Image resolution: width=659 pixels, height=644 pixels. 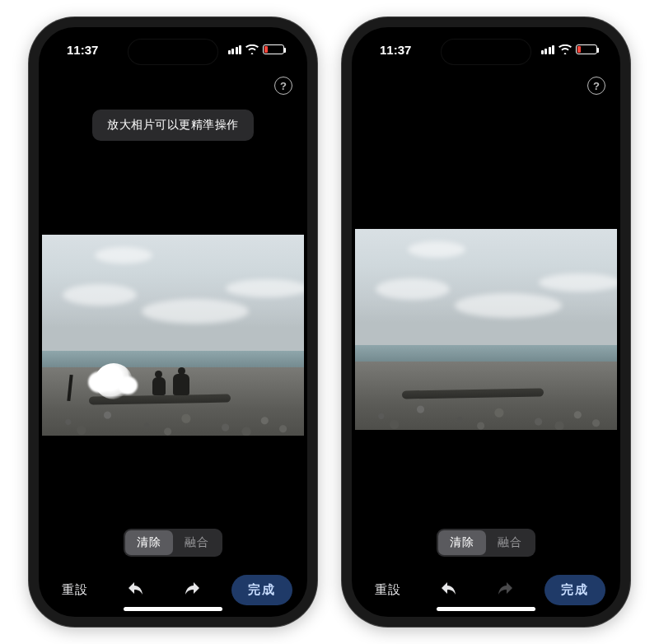 What do you see at coordinates (114, 381) in the screenshot?
I see `erase-brush-mark` at bounding box center [114, 381].